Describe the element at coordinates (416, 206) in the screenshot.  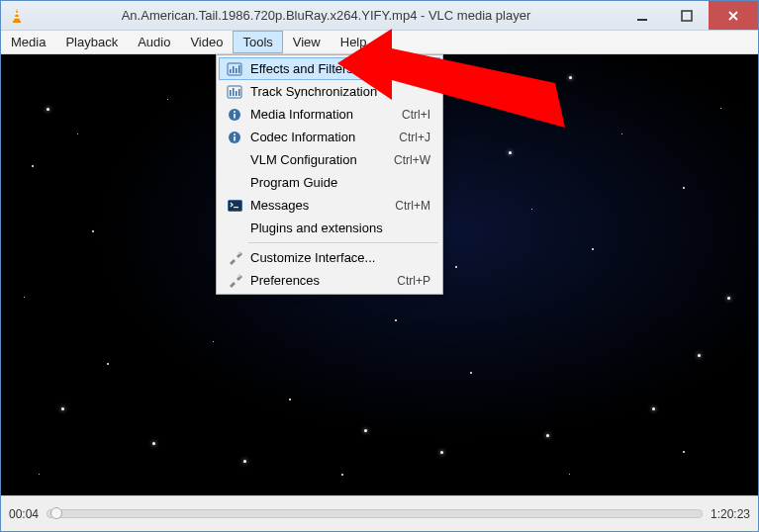
I see `menu-item-accel: Ctrl+M` at that location.